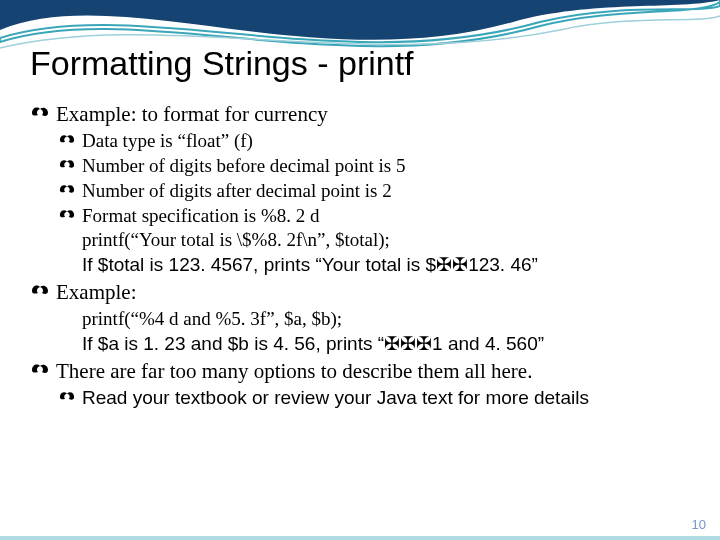  Describe the element at coordinates (336, 398) in the screenshot. I see `text: Read your textbook or review your Java t…` at that location.